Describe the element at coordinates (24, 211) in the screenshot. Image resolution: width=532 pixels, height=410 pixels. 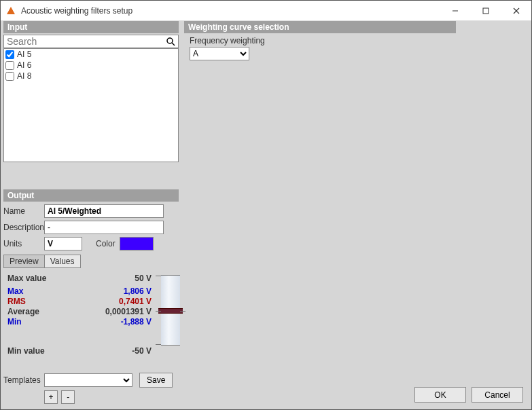
I see `name-label: Name` at that location.